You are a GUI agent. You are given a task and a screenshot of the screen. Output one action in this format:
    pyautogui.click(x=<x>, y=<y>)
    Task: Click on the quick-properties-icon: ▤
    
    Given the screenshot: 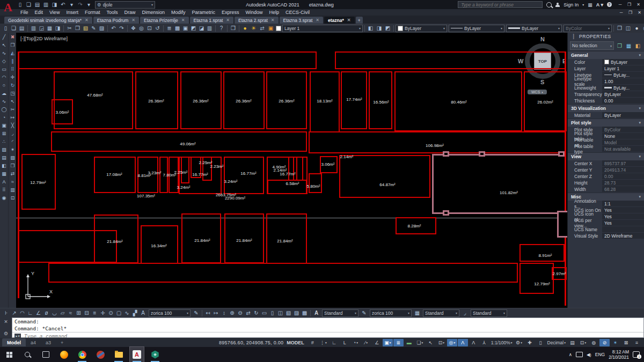 What is the action you would take?
    pyautogui.click(x=572, y=343)
    